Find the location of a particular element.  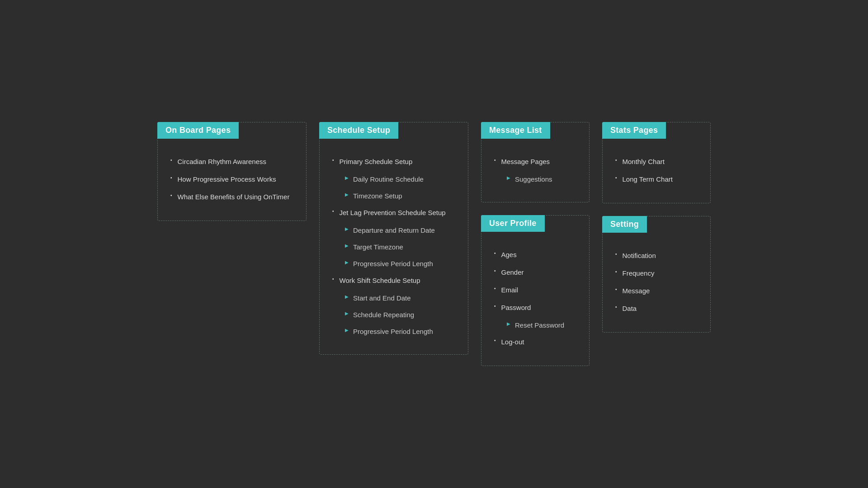

item-label: Monthly Chart is located at coordinates (644, 162).